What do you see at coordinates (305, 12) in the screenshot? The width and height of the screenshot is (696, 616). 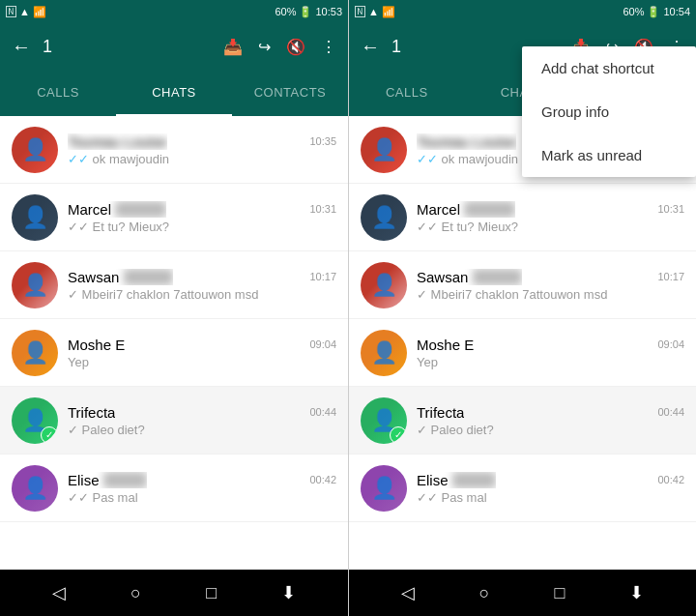 I see `battery-icon: 🔋` at bounding box center [305, 12].